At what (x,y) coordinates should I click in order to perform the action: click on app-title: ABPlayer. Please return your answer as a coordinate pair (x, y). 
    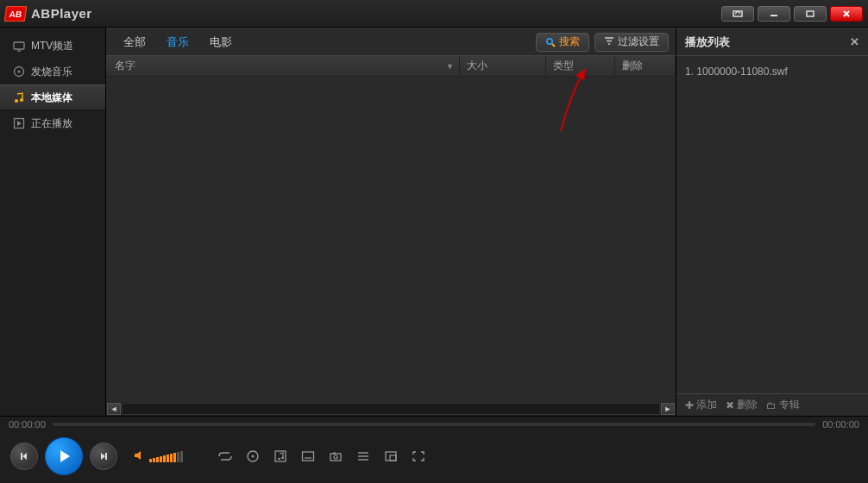
    Looking at the image, I should click on (62, 14).